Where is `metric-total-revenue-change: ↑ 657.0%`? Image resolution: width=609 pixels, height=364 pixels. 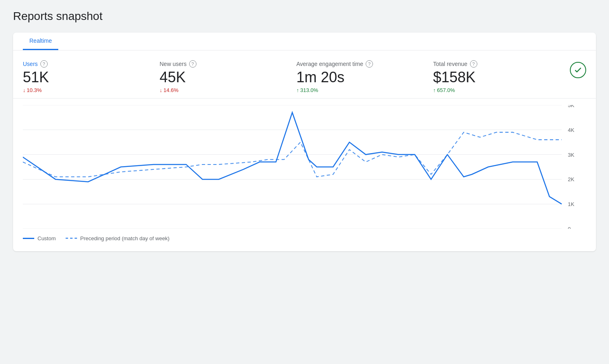
metric-total-revenue-change: ↑ 657.0% is located at coordinates (495, 90).